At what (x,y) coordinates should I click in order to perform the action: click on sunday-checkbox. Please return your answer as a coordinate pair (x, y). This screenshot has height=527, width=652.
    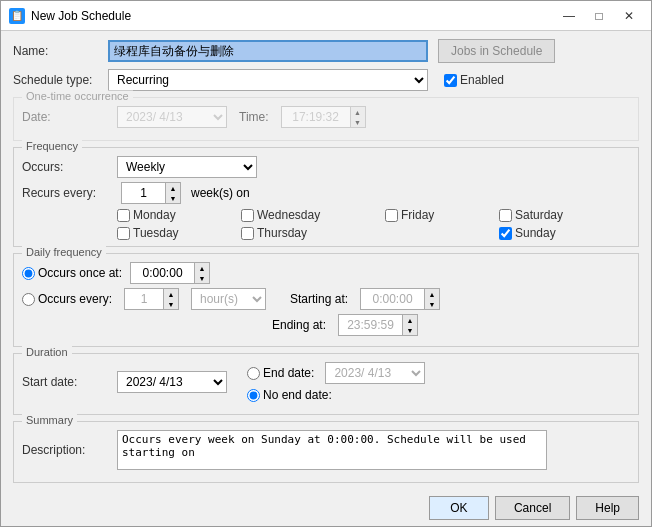
    Looking at the image, I should click on (506, 234).